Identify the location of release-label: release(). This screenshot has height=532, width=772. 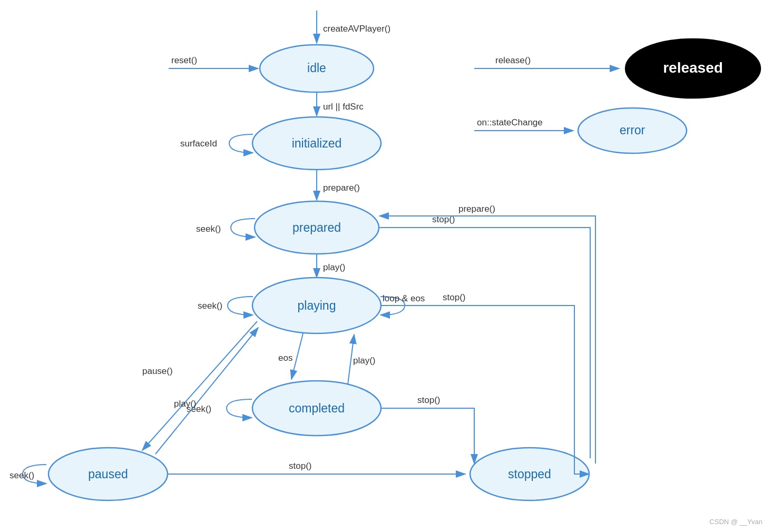
(513, 60).